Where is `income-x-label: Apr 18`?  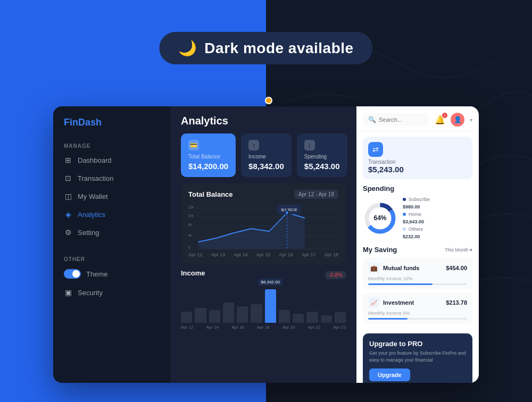
income-x-label: Apr 18 is located at coordinates (263, 328).